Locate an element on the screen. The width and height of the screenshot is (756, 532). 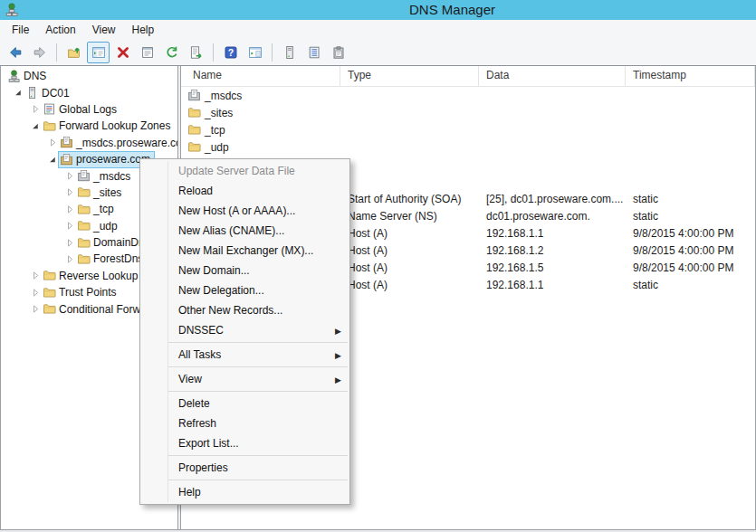
table-row: _sites is located at coordinates (468, 112).